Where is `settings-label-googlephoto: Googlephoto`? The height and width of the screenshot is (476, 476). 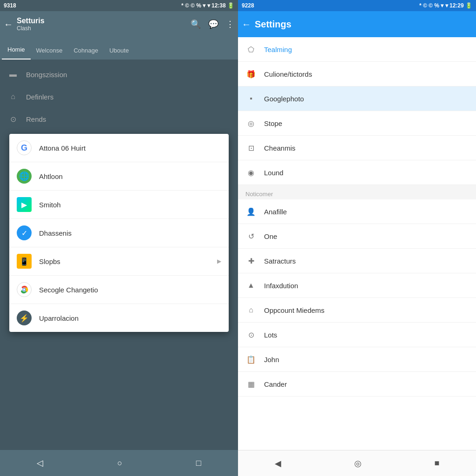
settings-label-googlephoto: Googlephoto is located at coordinates (284, 99).